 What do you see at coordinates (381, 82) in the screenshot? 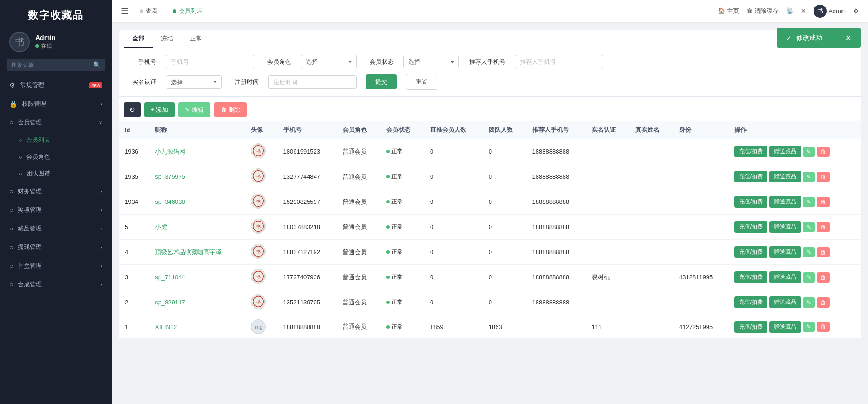
I see `submit-button: 提交` at bounding box center [381, 82].